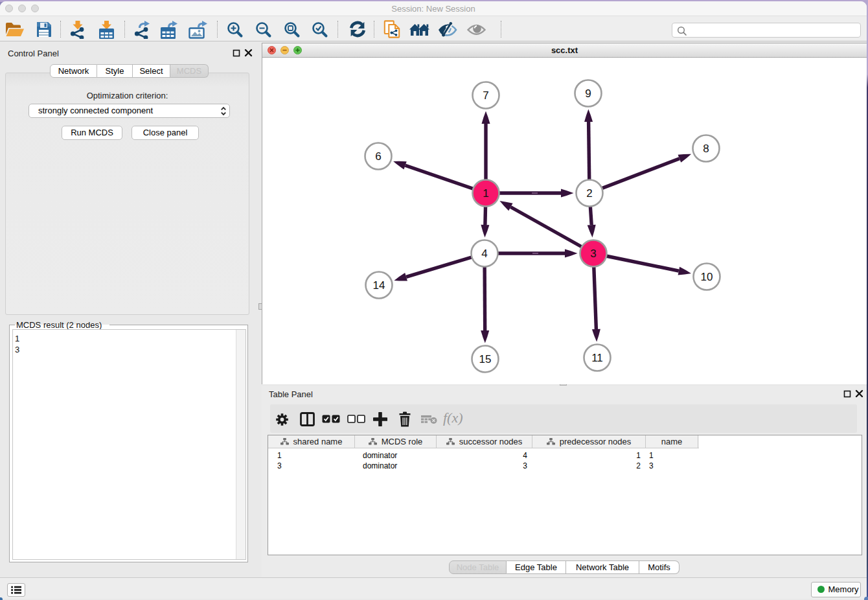 The height and width of the screenshot is (600, 868). Describe the element at coordinates (589, 193) in the screenshot. I see `svg-text: 2` at that location.